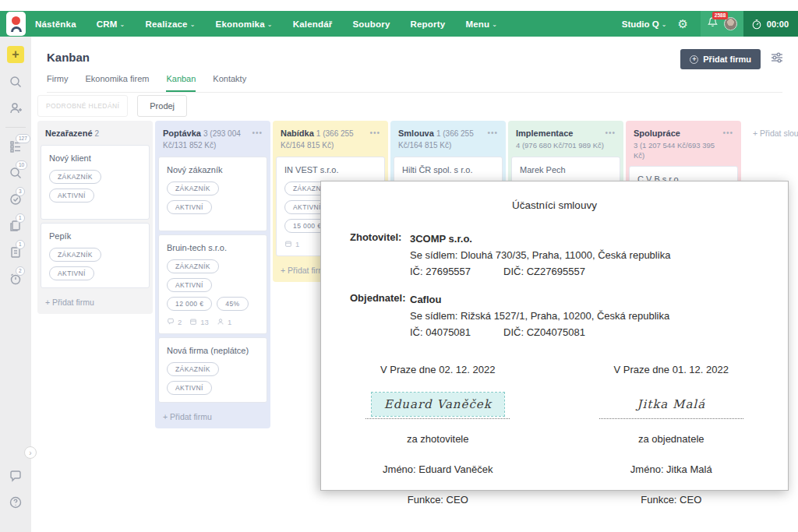  Describe the element at coordinates (380, 316) in the screenshot. I see `party-role-label: Objednatel:` at that location.